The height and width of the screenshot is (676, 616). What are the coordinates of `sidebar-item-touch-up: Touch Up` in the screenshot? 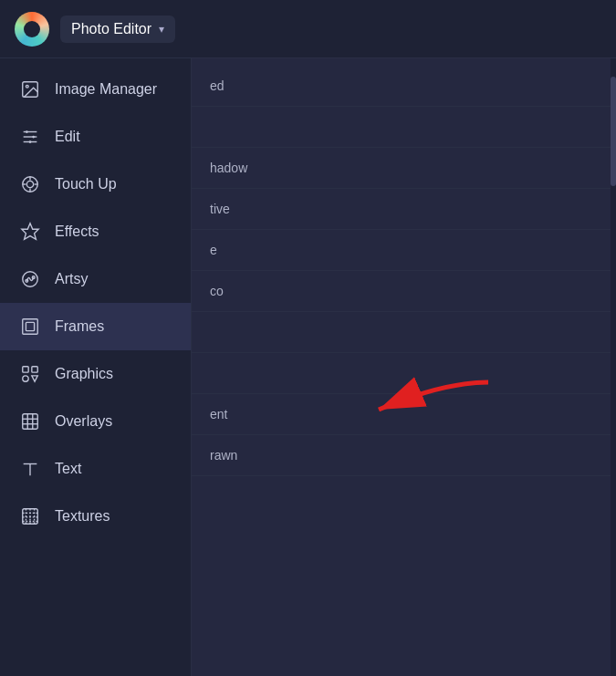 It's located at (95, 184).